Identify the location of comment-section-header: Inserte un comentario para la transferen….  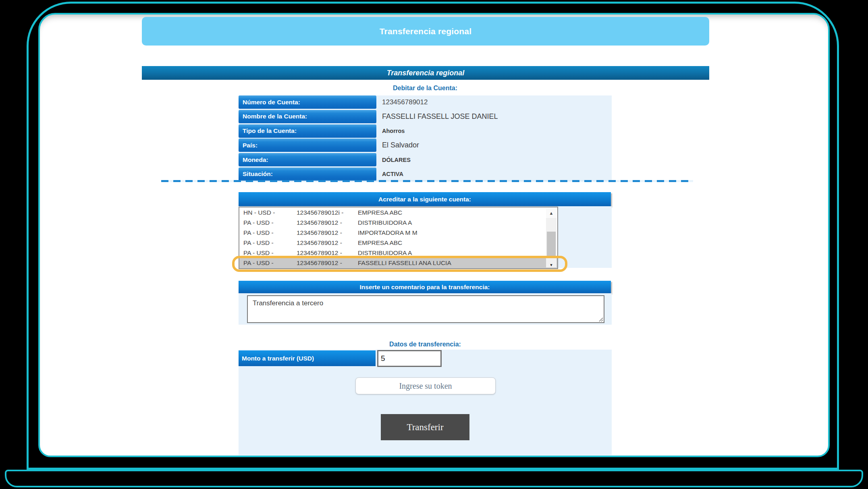
(425, 287).